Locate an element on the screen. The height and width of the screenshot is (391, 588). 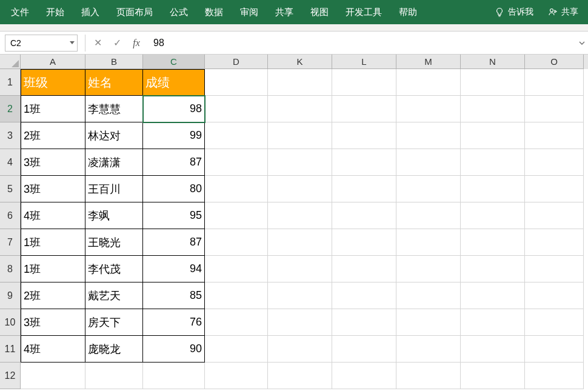
cell-A11: 4班 is located at coordinates (53, 349).